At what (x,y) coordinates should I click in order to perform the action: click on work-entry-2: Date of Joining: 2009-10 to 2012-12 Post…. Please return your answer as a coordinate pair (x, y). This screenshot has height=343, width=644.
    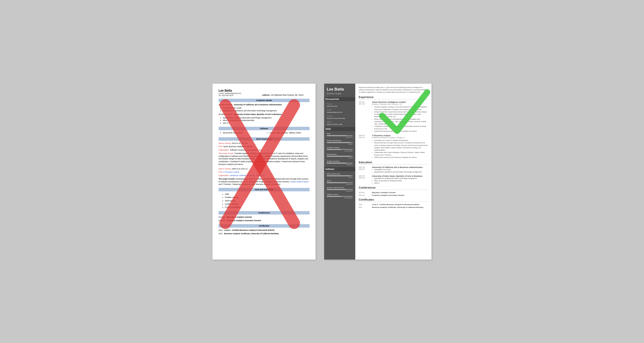
    Looking at the image, I should click on (264, 177).